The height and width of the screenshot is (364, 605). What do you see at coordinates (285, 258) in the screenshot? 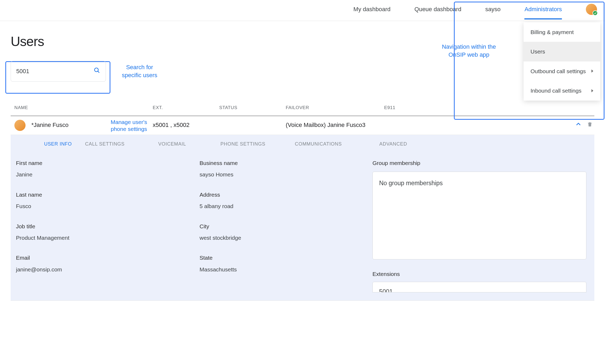
I see `state-label: State` at bounding box center [285, 258].